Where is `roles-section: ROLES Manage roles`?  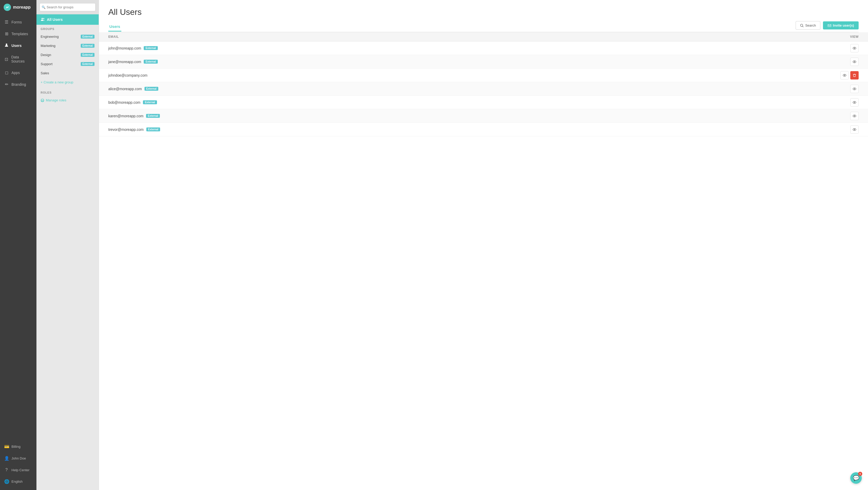
roles-section: ROLES Manage roles is located at coordinates (67, 96).